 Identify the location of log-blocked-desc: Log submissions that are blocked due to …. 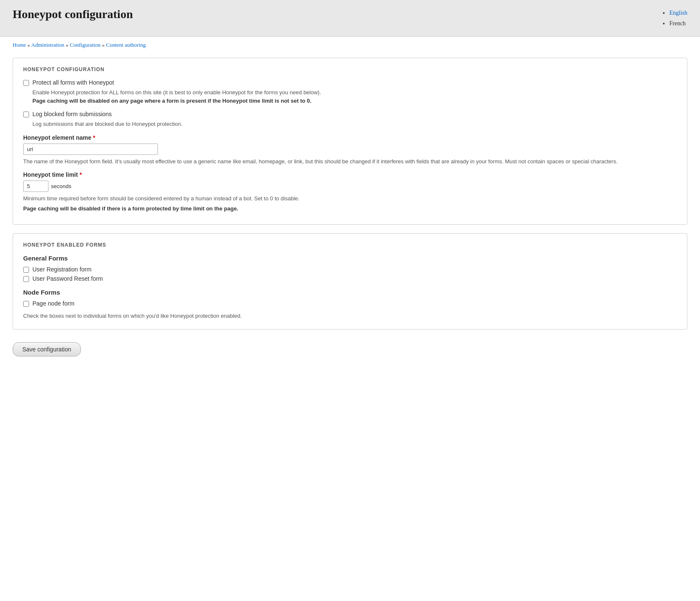
(355, 124).